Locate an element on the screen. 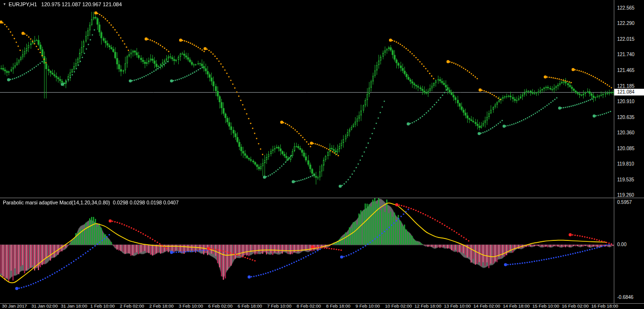  price-axis-label: 120.635 is located at coordinates (626, 118).